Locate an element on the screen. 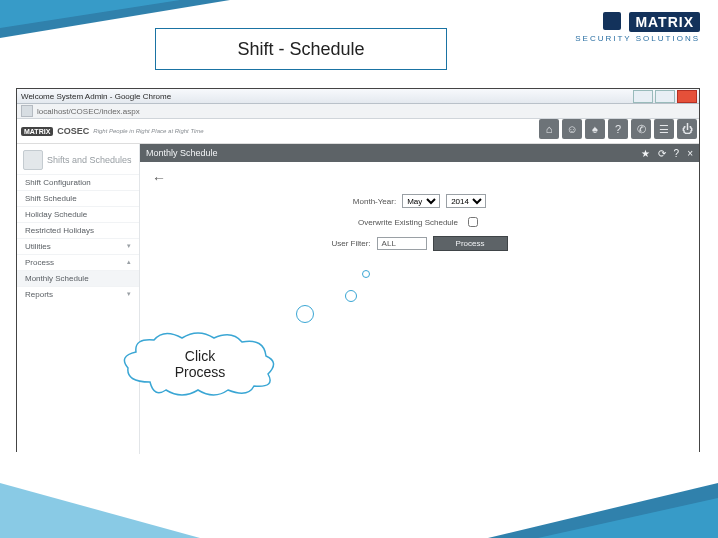 The height and width of the screenshot is (538, 718). star-icon: ★ is located at coordinates (646, 154).